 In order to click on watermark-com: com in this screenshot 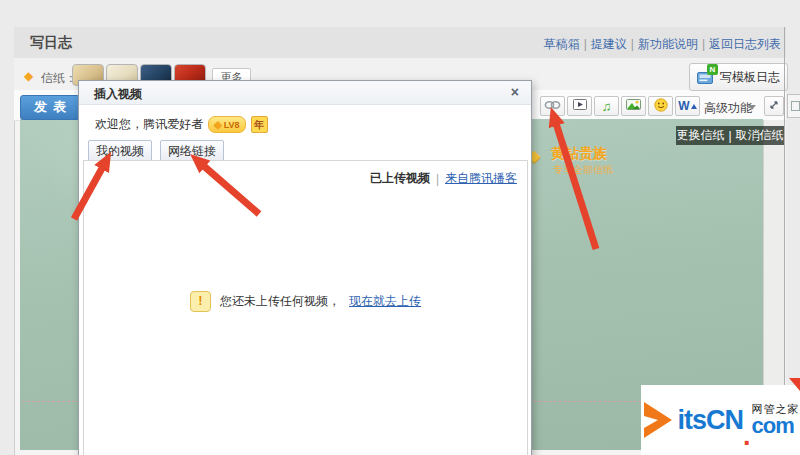, I will do `click(776, 426)`.